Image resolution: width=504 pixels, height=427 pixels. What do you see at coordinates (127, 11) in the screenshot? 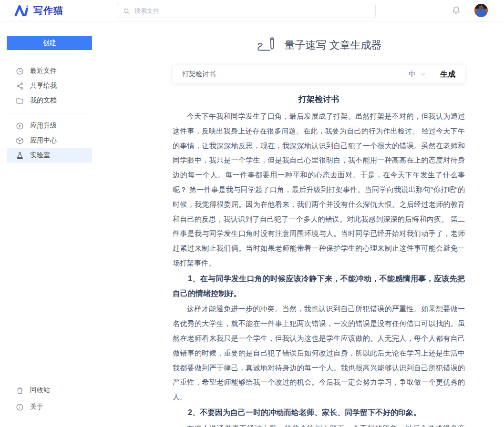
I see `search-icon` at bounding box center [127, 11].